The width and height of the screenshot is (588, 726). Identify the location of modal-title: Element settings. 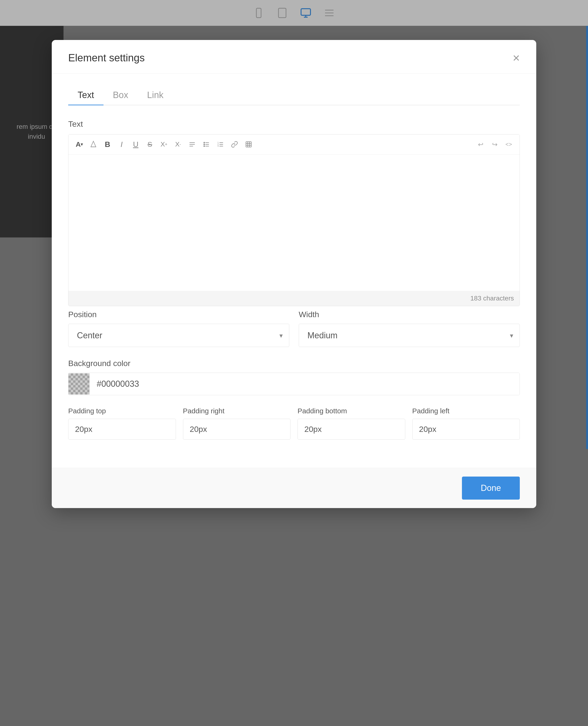
(106, 58).